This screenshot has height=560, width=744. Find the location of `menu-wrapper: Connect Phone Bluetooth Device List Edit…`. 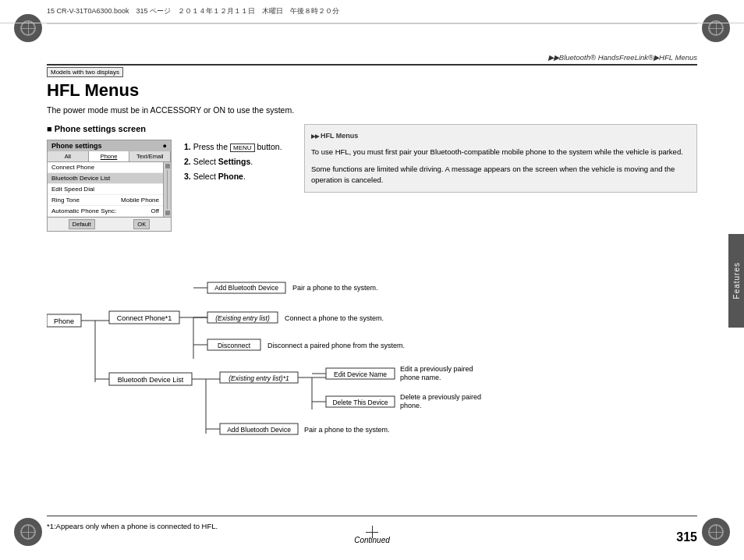

menu-wrapper: Connect Phone Bluetooth Device List Edit… is located at coordinates (109, 190).